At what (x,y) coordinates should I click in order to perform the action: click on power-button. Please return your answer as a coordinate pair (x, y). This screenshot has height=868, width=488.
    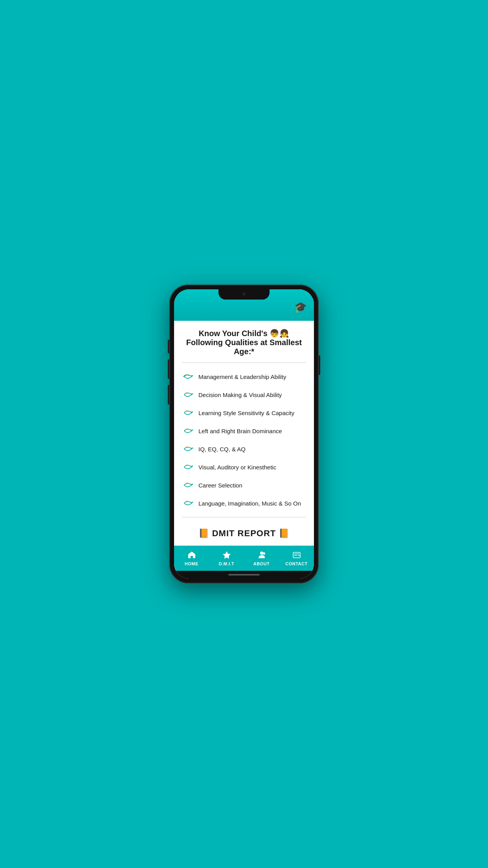
    Looking at the image, I should click on (319, 365).